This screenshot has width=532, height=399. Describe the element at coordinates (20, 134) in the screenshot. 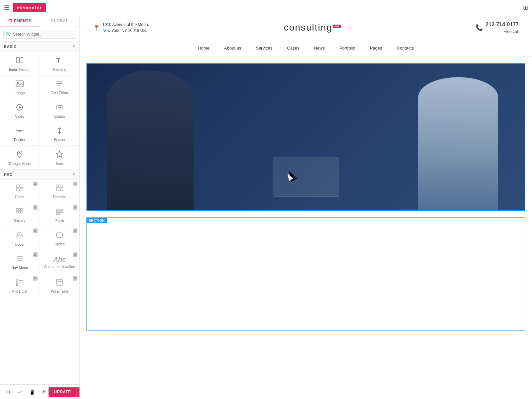

I see `widget-divider: Divider` at that location.